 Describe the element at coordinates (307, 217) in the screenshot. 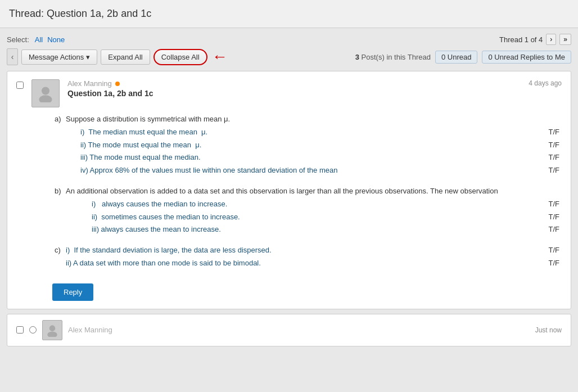

I see `table-row: ii) sometimes causes the median to incre…` at that location.